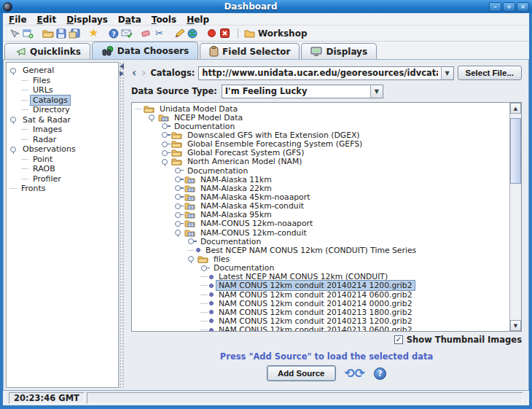  Describe the element at coordinates (189, 233) in the screenshot. I see `dataset-folder-icon` at that location.